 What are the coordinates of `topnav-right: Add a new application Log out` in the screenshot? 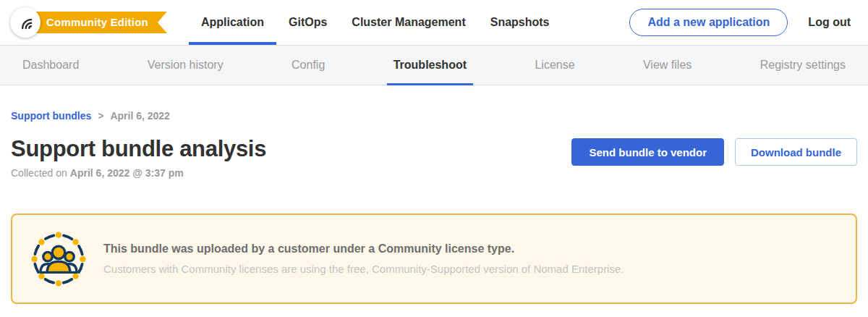 It's located at (740, 22).